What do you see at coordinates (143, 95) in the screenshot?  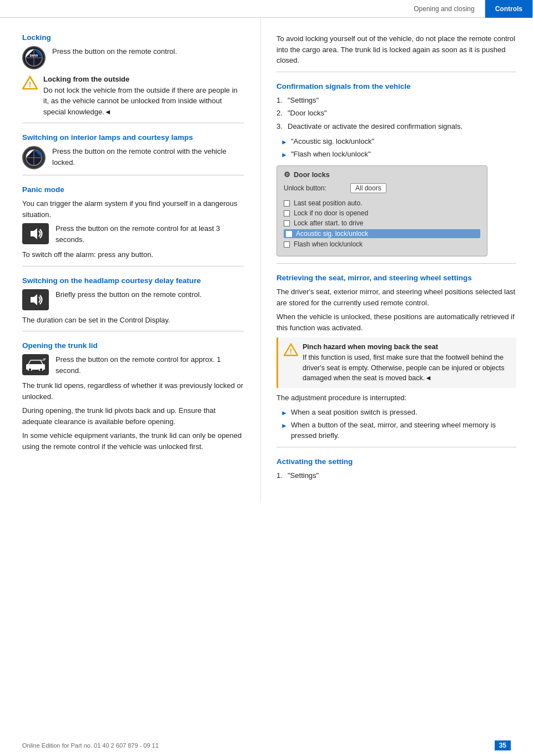 I see `locking-outside-text: Locking from the outside Do not lock the…` at bounding box center [143, 95].